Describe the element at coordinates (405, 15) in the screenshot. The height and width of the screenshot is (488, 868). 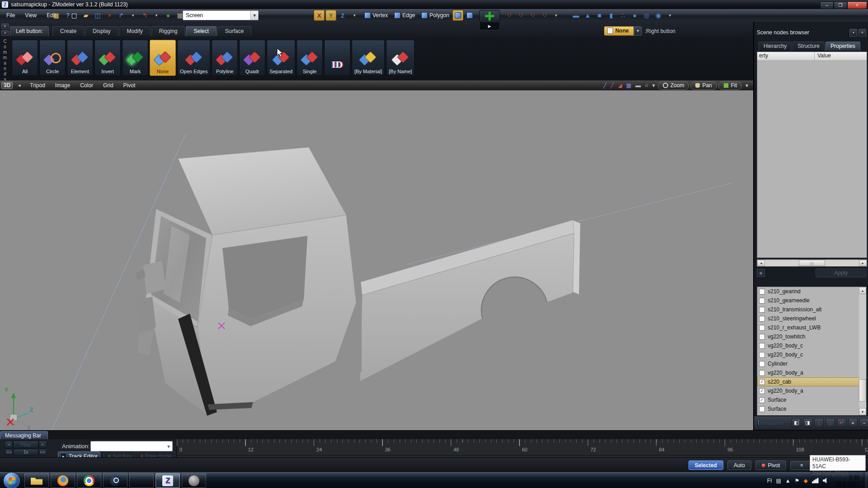
I see `mode-edge-button: Edge` at that location.